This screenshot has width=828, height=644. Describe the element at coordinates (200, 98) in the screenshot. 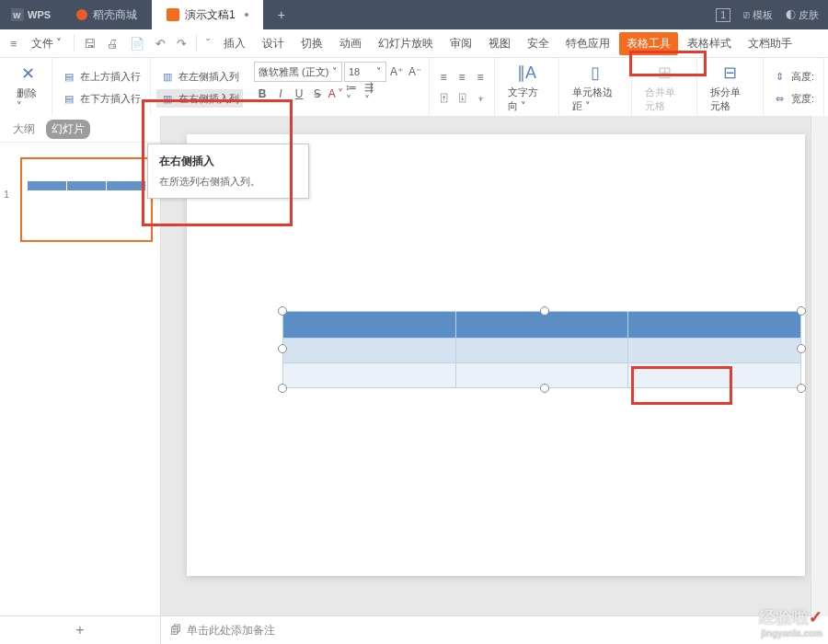

I see `insert-col-right: ▥ 在右侧插入列` at that location.